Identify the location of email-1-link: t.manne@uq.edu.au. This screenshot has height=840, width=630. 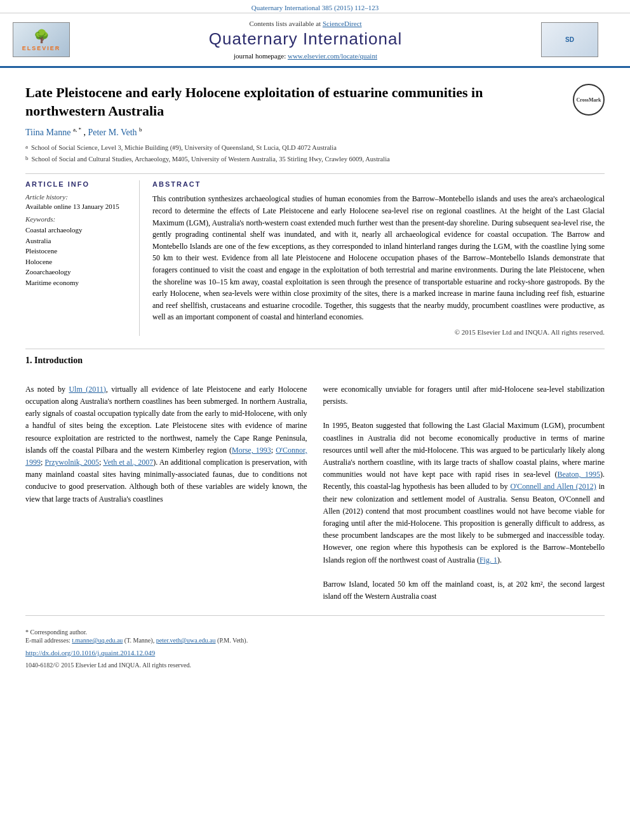
(97, 640).